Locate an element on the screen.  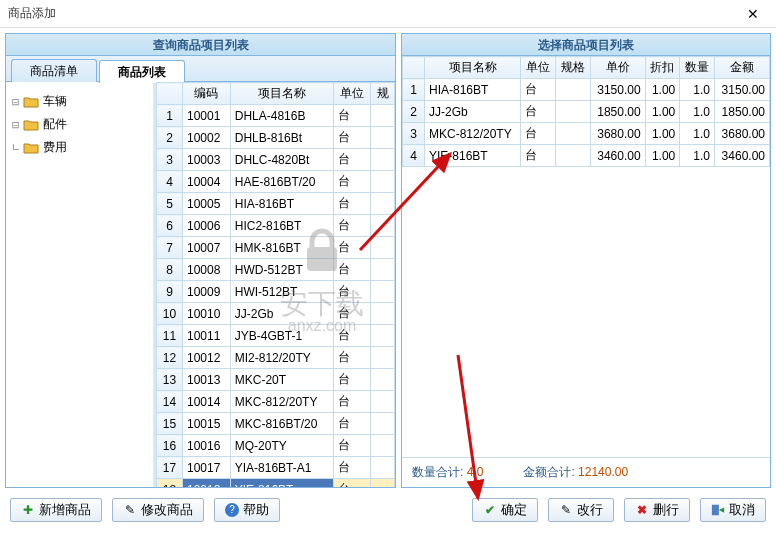
table-row: 1210012MI2-812/20TY台 is located at coordinates (276, 358).